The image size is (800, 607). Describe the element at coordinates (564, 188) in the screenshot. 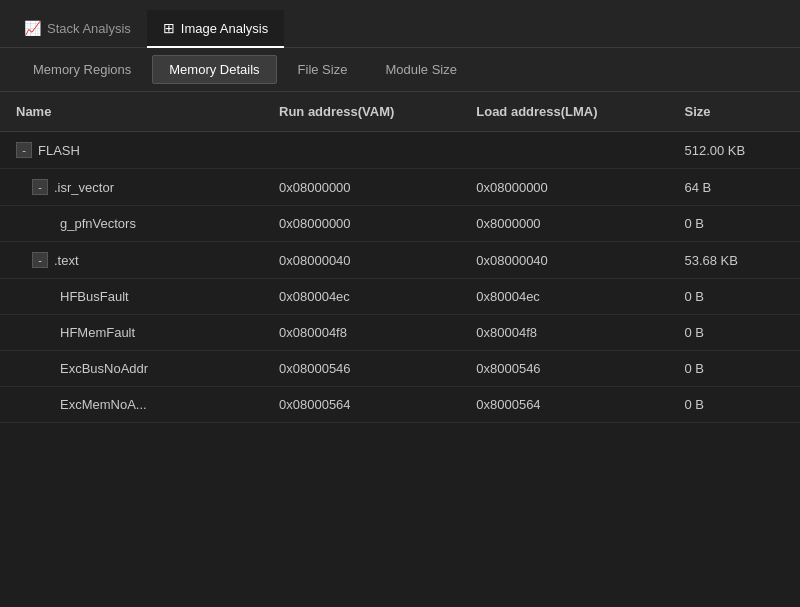

I see `cell-load-addr: 0x08000000` at that location.